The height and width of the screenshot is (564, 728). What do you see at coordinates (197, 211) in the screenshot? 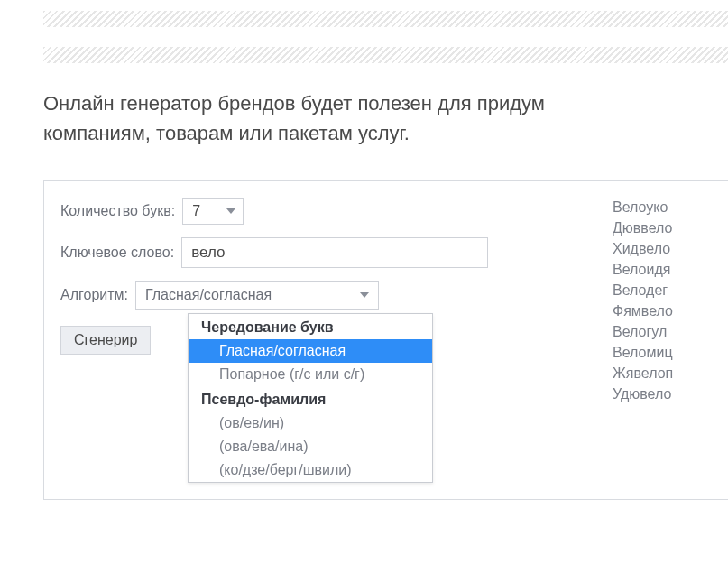
I see `letters-select-value: 7` at bounding box center [197, 211].